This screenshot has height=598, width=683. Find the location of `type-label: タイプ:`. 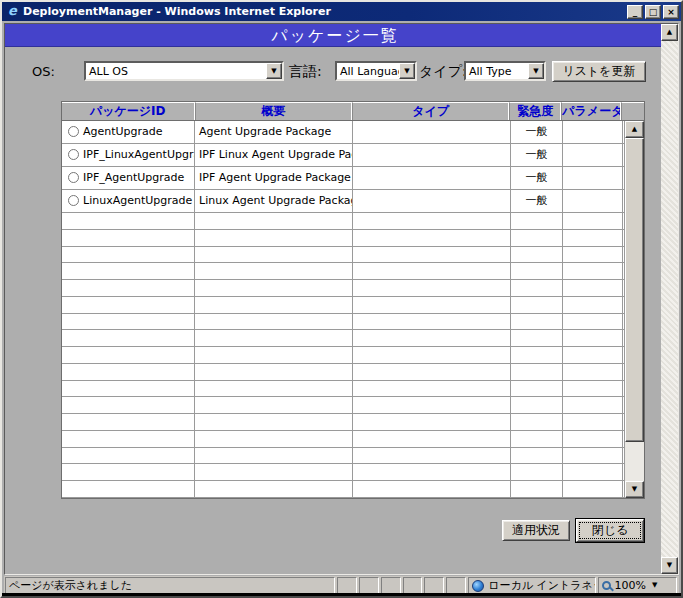

type-label: タイプ: is located at coordinates (443, 72).